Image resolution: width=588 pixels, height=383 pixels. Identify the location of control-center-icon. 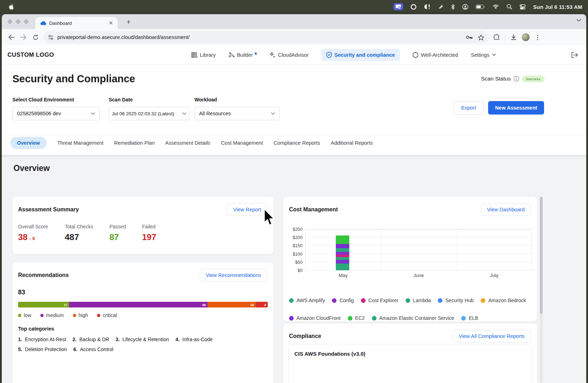
(523, 7).